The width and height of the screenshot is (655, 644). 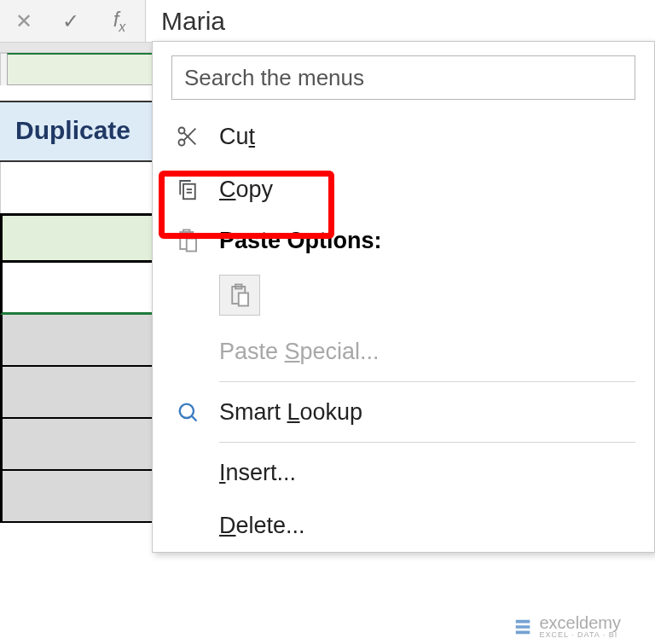 I want to click on menu-item-label: Copy, so click(x=246, y=189).